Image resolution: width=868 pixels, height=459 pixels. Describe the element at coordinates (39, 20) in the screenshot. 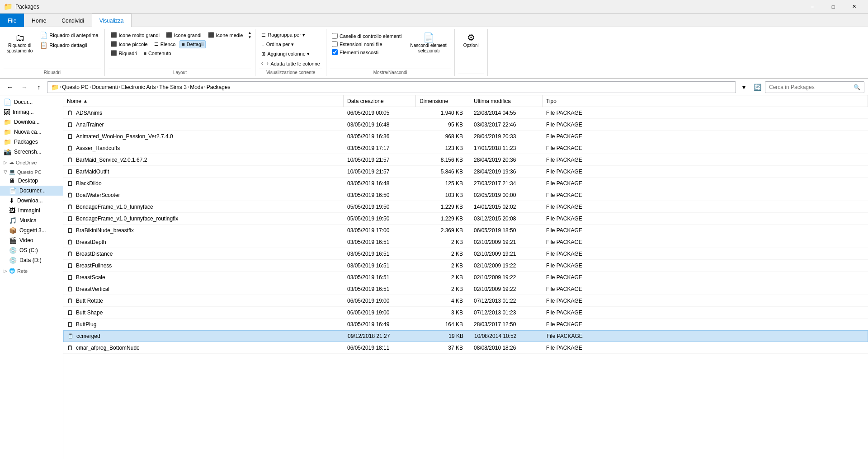

I see `tab-home: Home` at that location.